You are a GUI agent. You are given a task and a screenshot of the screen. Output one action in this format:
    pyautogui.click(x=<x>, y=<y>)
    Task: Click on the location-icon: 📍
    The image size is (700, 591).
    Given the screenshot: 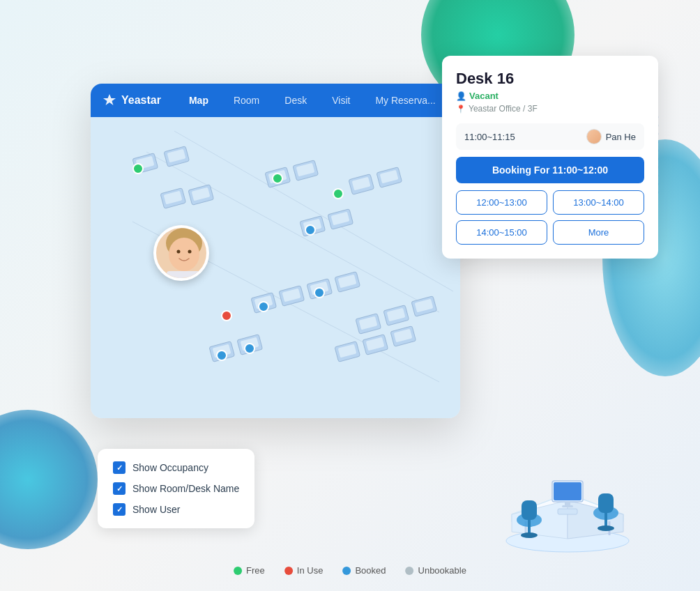 What is the action you would take?
    pyautogui.click(x=461, y=109)
    